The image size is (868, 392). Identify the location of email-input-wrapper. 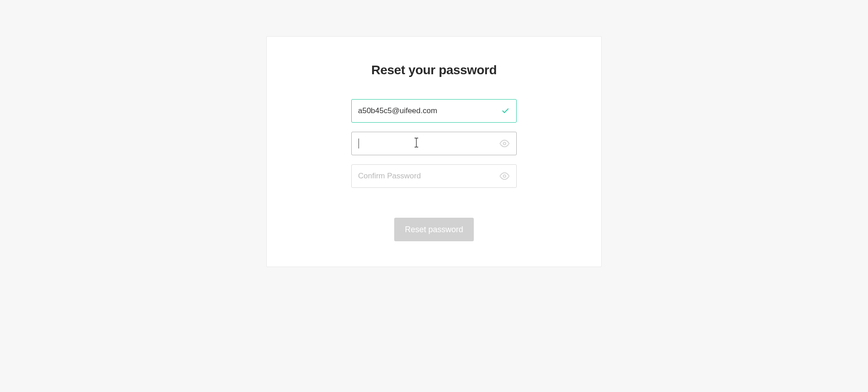
(434, 111).